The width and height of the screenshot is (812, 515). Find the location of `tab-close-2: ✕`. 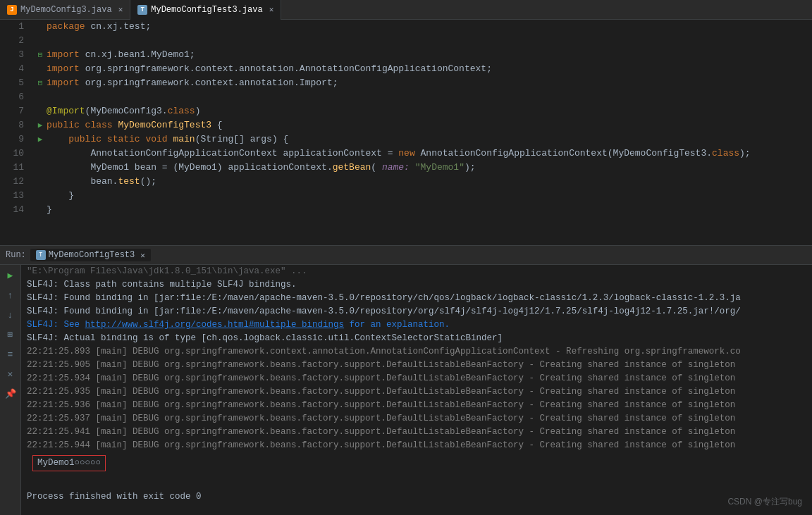

tab-close-2: ✕ is located at coordinates (272, 10).